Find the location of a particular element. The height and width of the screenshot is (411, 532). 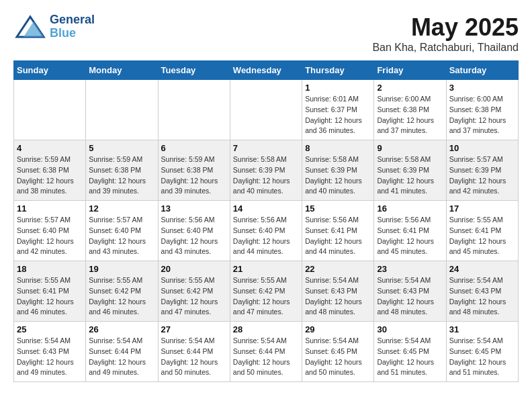

weekday-header: Tuesday is located at coordinates (193, 71).